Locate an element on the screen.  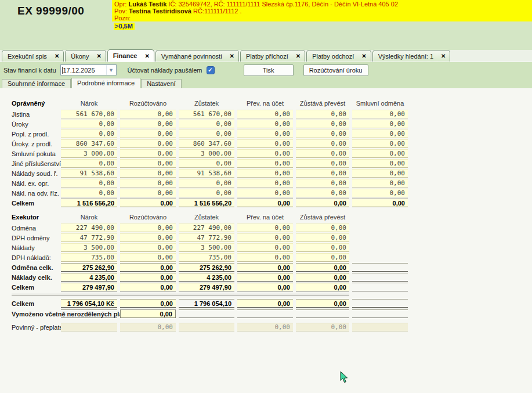
row-label: Náklady soud. ř. is located at coordinates (35, 174).